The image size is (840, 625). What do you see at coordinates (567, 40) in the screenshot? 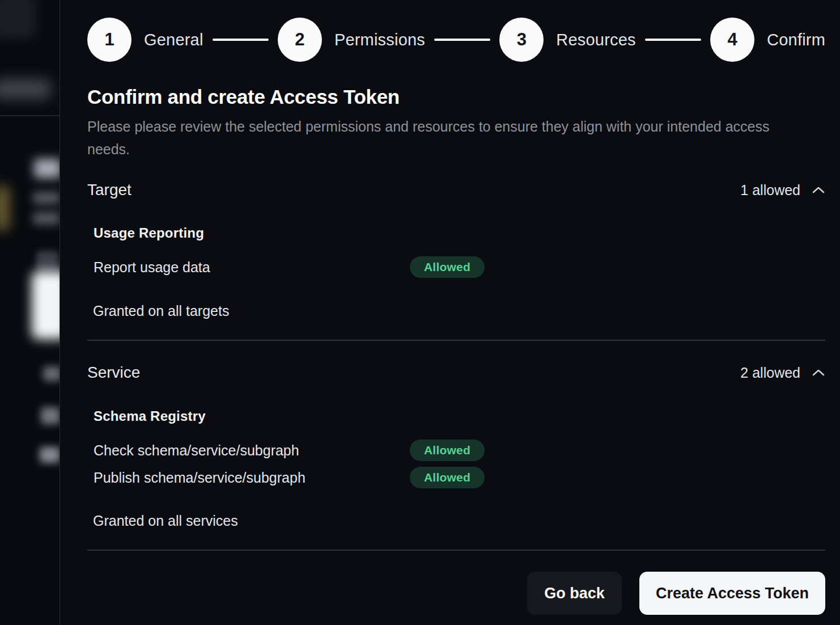
I see `step-resources: 3 Resources` at bounding box center [567, 40].